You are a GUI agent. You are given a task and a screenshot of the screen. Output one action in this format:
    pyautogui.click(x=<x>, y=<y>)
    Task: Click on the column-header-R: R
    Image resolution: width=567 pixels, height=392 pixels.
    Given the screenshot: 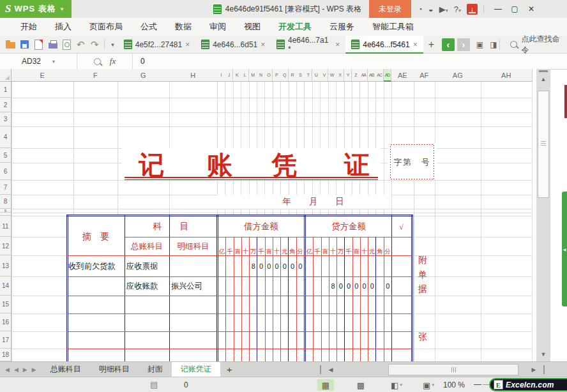 What is the action you would take?
    pyautogui.click(x=292, y=75)
    